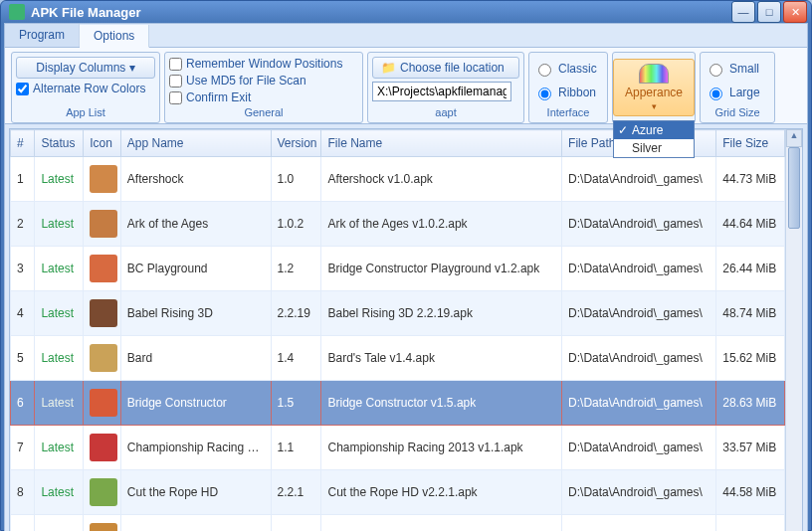  What do you see at coordinates (398, 493) in the screenshot?
I see `table-row: 8LatestCut the Rope HD2.2.1Cut the Rope …` at bounding box center [398, 493].